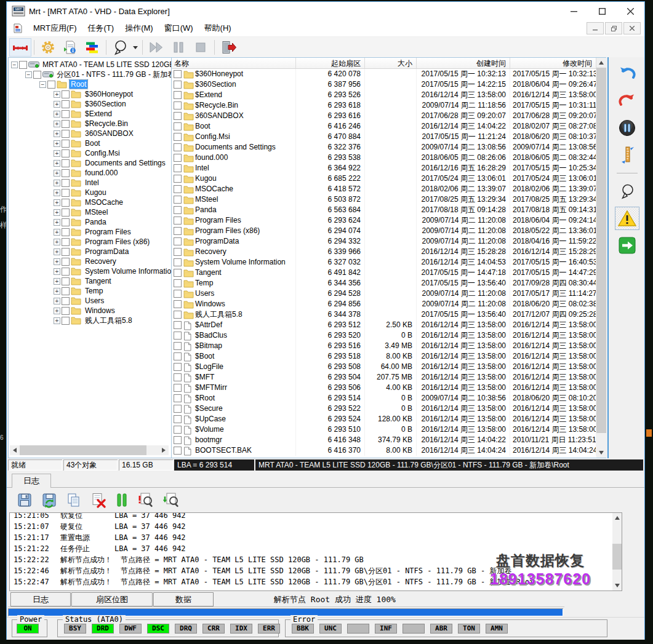  What do you see at coordinates (110, 133) in the screenshot?
I see `tree-node-label: 360SANDBOX` at bounding box center [110, 133].